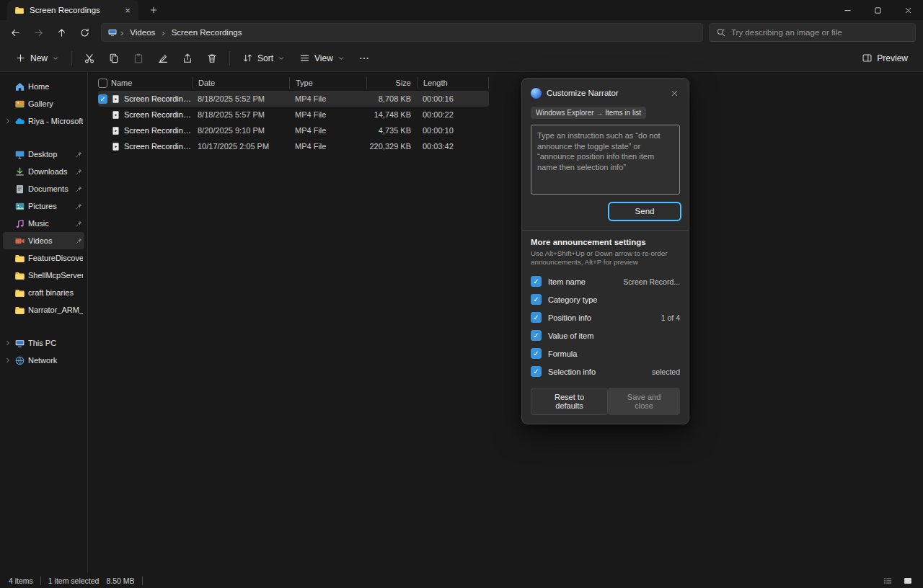 The image size is (923, 588). I want to click on minimize-button, so click(847, 10).